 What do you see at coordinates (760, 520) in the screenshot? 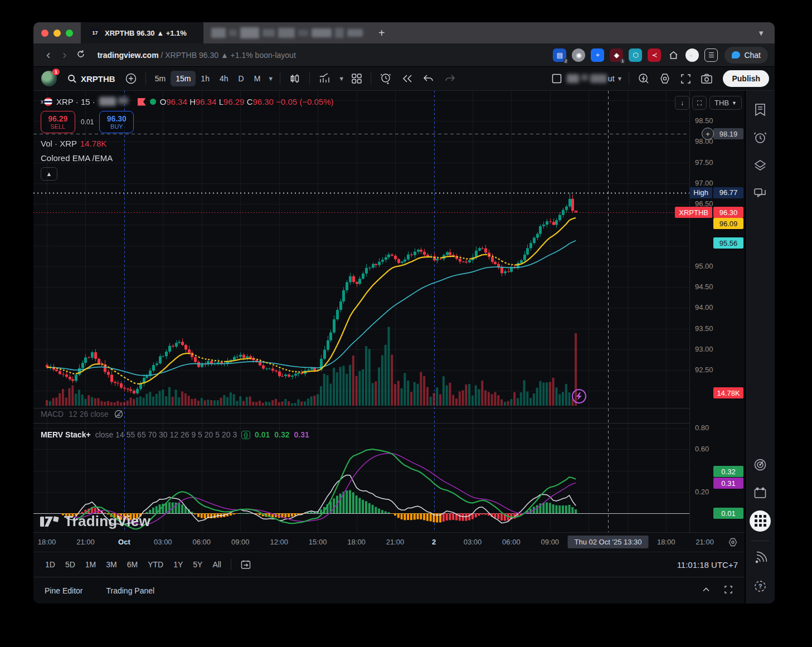
I see `apps-menu-icon` at bounding box center [760, 520].